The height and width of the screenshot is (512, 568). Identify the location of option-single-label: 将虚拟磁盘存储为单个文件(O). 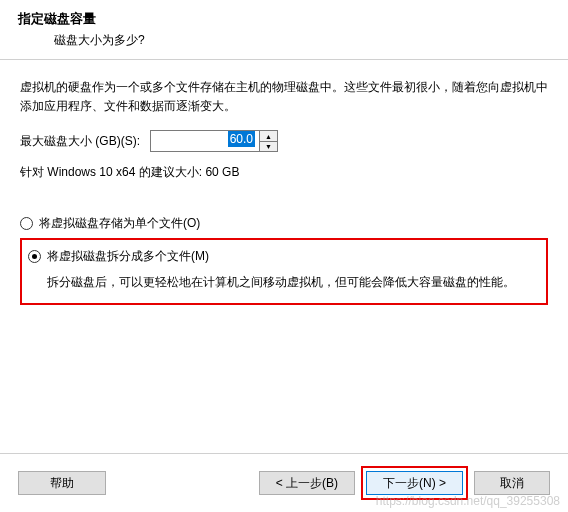
(120, 224).